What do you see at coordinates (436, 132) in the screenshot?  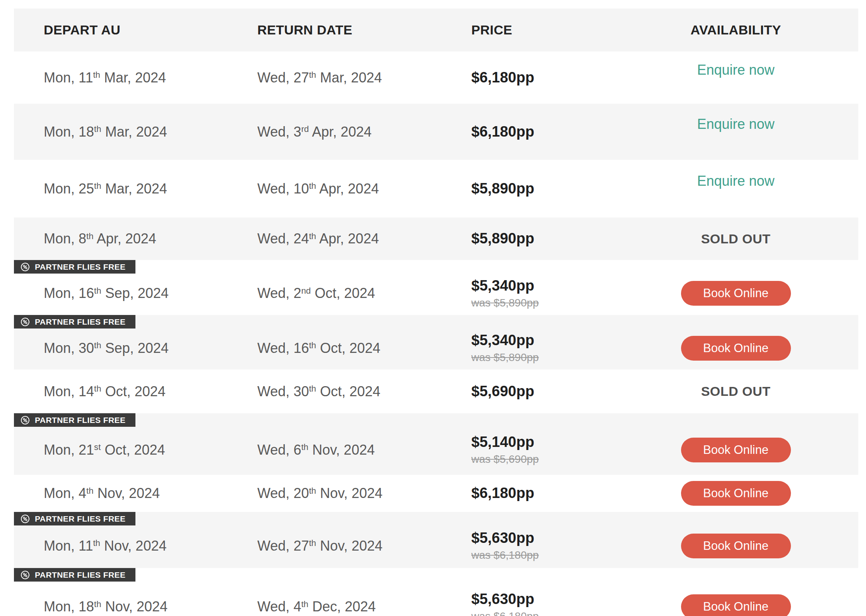 I see `table-row: Mon, 18th Mar, 2024 Wed, 3rd Apr, 2024 $…` at bounding box center [436, 132].